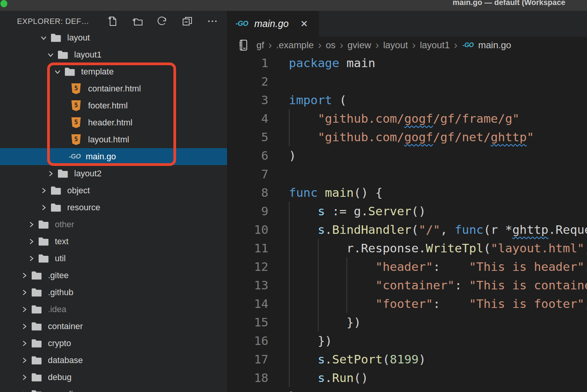 The height and width of the screenshot is (392, 587). Describe the element at coordinates (114, 89) in the screenshot. I see `tree-item-label: container.html` at that location.